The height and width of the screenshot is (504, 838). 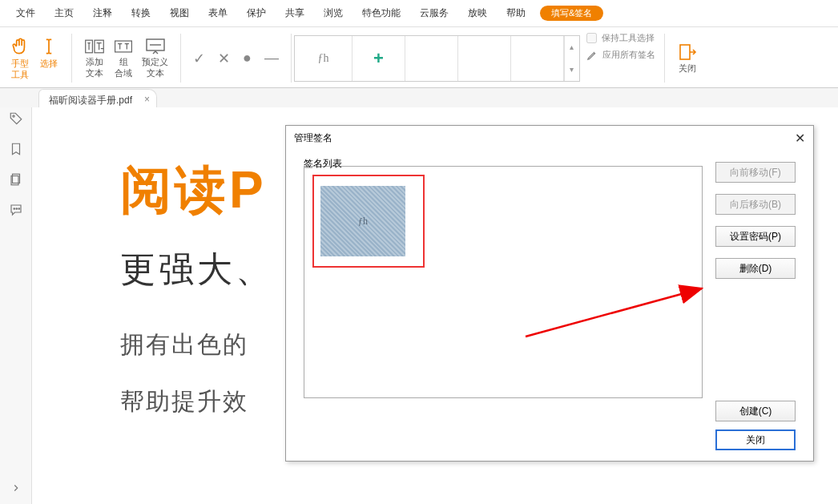 I want to click on ribbon-close-button: 关闭, so click(x=687, y=58).